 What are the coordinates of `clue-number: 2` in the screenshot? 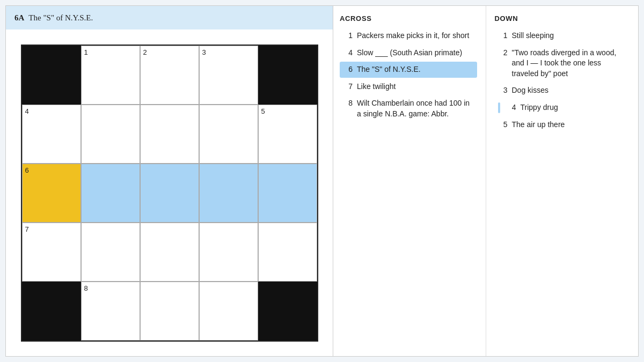 It's located at (503, 63).